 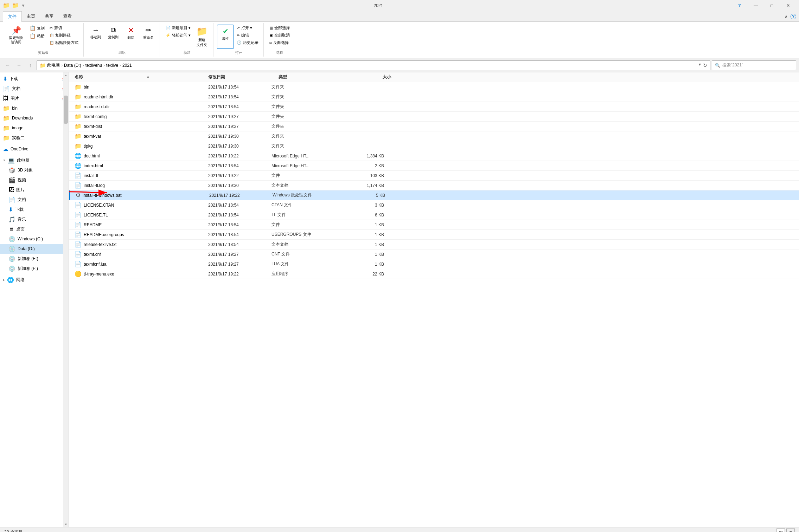 I want to click on file-row-texmf-dist: 📁 texmf-dist 2021/9/17 19:27 文件夹, so click(x=434, y=126).